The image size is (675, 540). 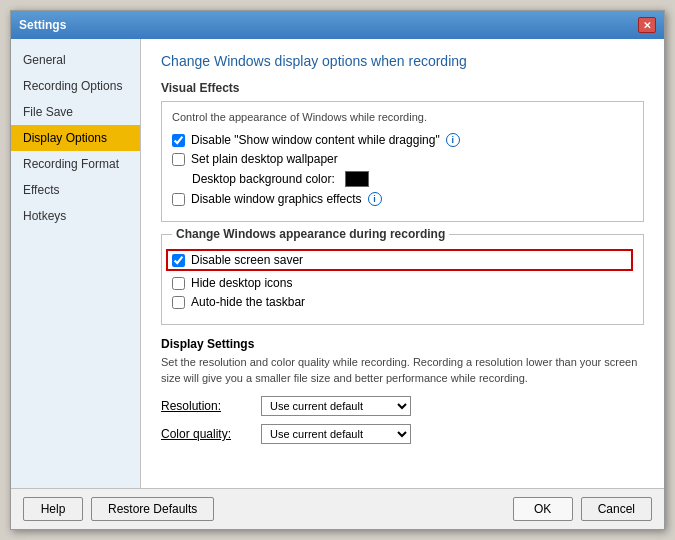 What do you see at coordinates (264, 159) in the screenshot?
I see `set-plain-desktop-label: Set plain desktop wallpaper` at bounding box center [264, 159].